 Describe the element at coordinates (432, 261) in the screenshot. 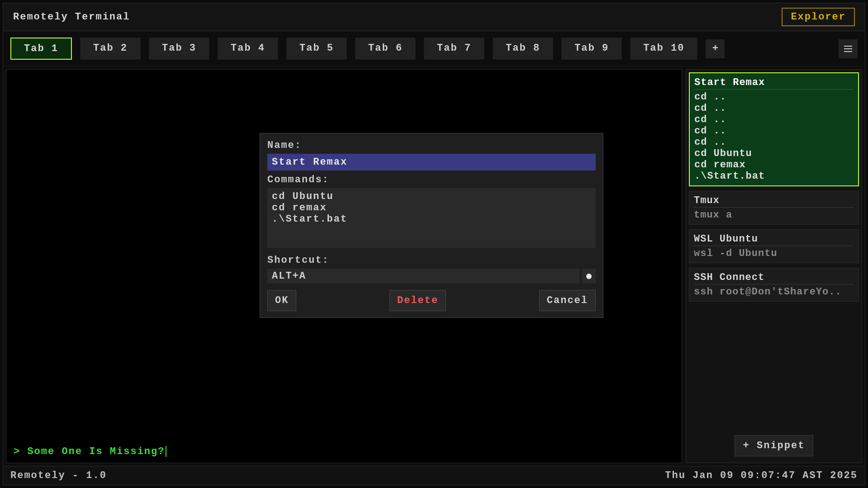

I see `shortcut-label: Shortcut:` at that location.